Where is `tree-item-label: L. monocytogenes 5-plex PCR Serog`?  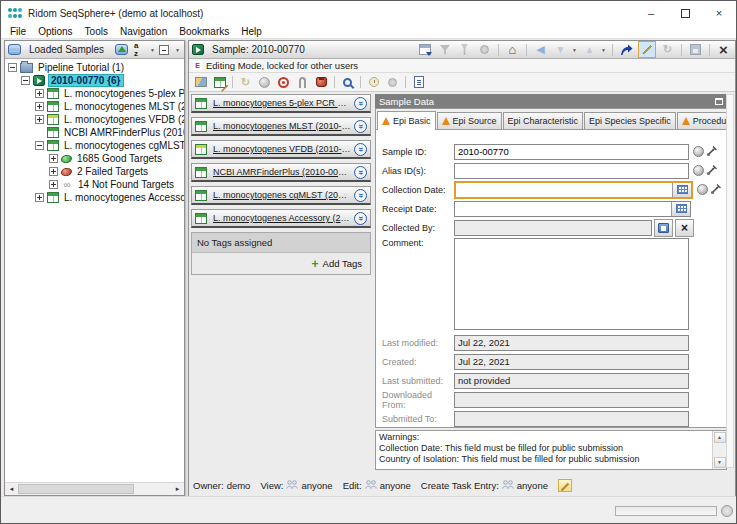 tree-item-label: L. monocytogenes 5-plex PCR Serog is located at coordinates (123, 94).